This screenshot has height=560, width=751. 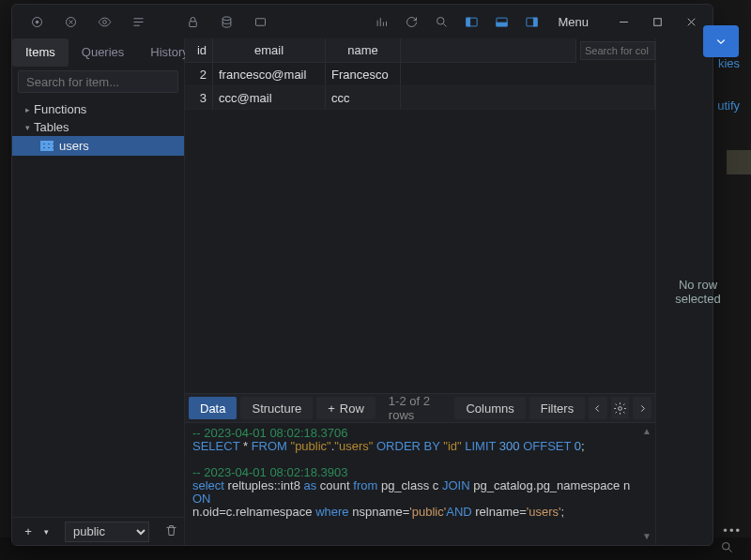 What do you see at coordinates (697, 292) in the screenshot?
I see `inspector-panel: No row selected` at bounding box center [697, 292].